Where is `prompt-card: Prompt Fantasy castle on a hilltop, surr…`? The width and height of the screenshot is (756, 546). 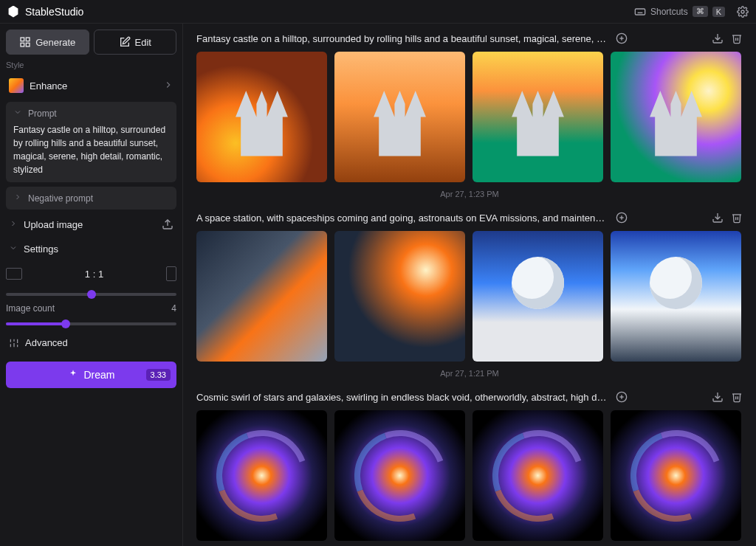
prompt-card: Prompt Fantasy castle on a hilltop, surr… is located at coordinates (92, 142).